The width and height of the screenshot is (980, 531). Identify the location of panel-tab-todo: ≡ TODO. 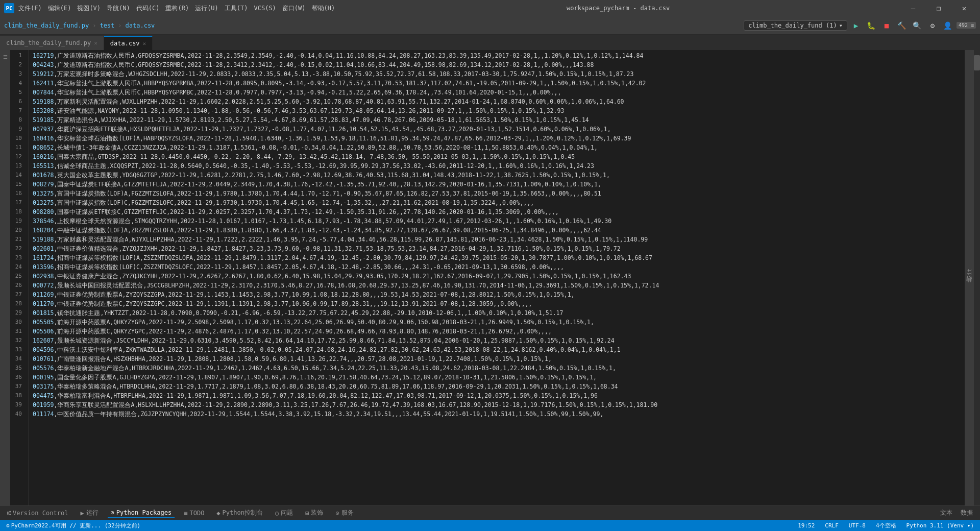
(194, 513).